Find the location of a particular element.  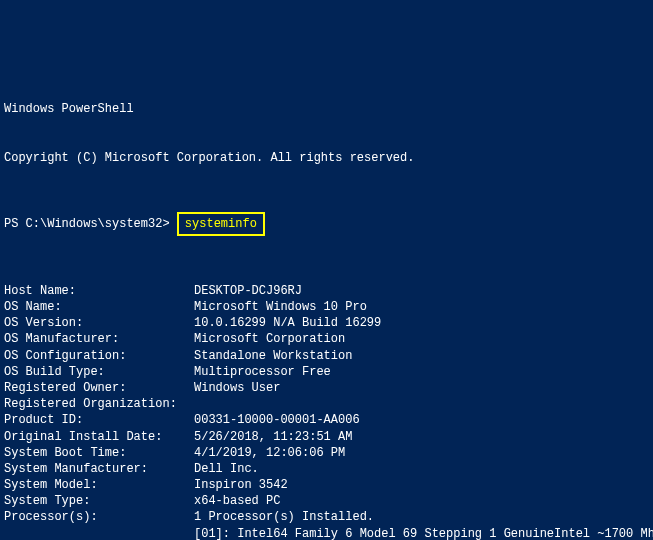

output-value: [01]: Intel64 Family 6 Model 69 Stepping… is located at coordinates (424, 534).